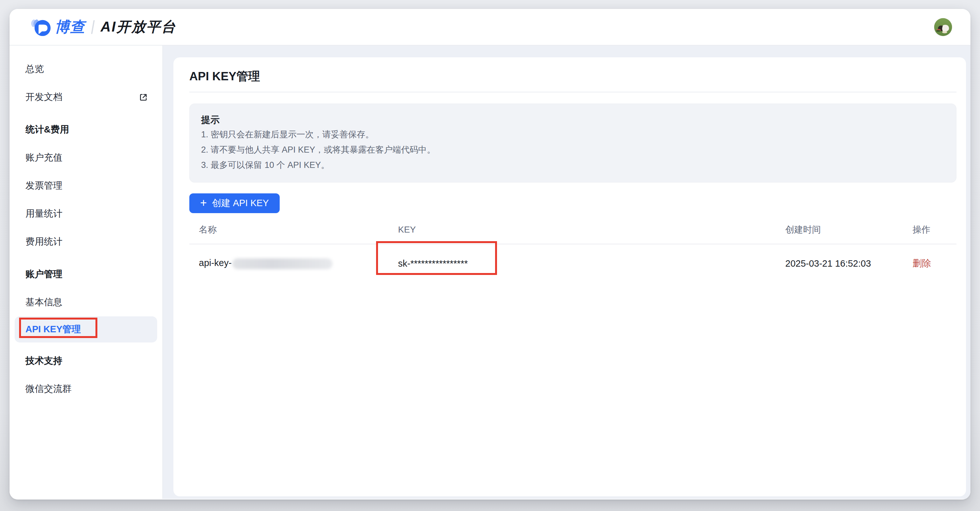 The height and width of the screenshot is (511, 980). Describe the element at coordinates (44, 214) in the screenshot. I see `sidebar-item-label: 用量统计` at that location.